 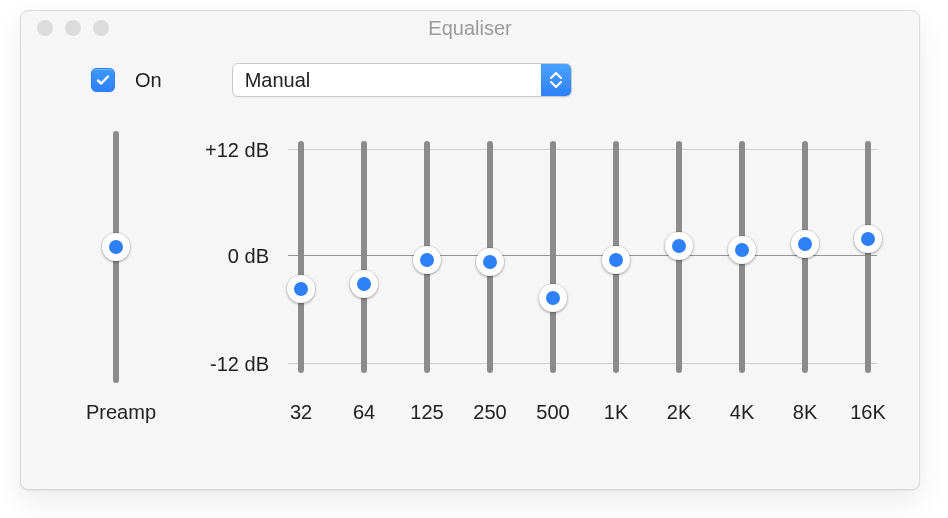 I want to click on band-label: 32, so click(x=301, y=412).